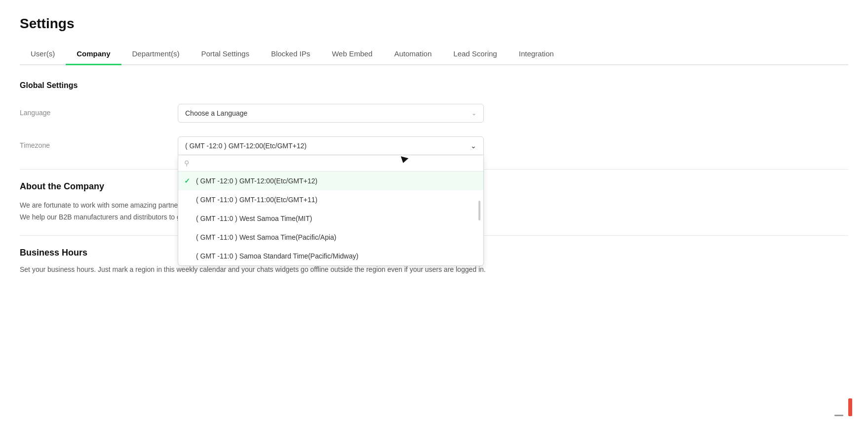 Image resolution: width=868 pixels, height=432 pixels. Describe the element at coordinates (257, 181) in the screenshot. I see `timezone-option-0-label: ( GMT -12:0 ) GMT-12:00(Etc/GMT+12)` at that location.